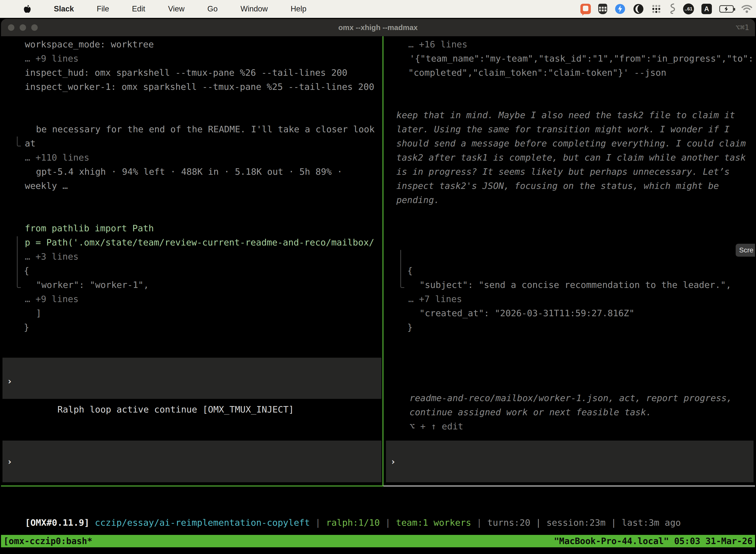 This screenshot has height=554, width=756. What do you see at coordinates (378, 27) in the screenshot?
I see `window-title: omx --xhigh --madmax` at bounding box center [378, 27].